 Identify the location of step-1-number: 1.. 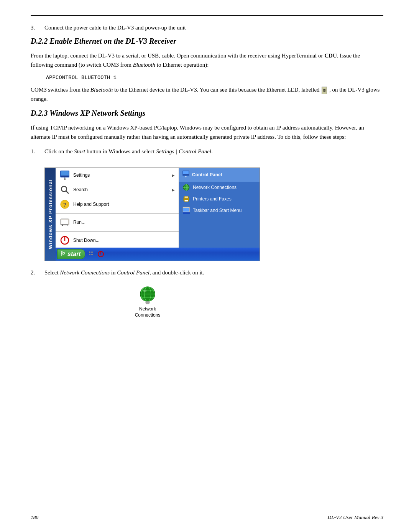
(38, 151).